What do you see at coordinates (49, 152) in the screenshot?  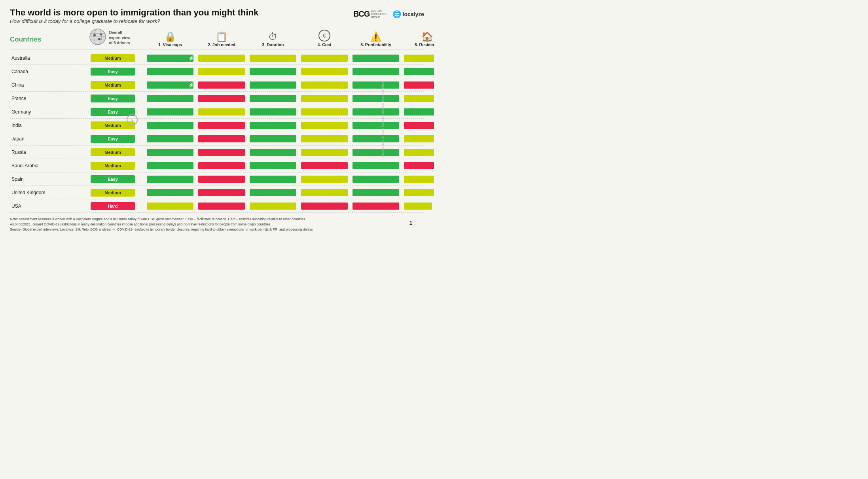 I see `country-name: Russia` at bounding box center [49, 152].